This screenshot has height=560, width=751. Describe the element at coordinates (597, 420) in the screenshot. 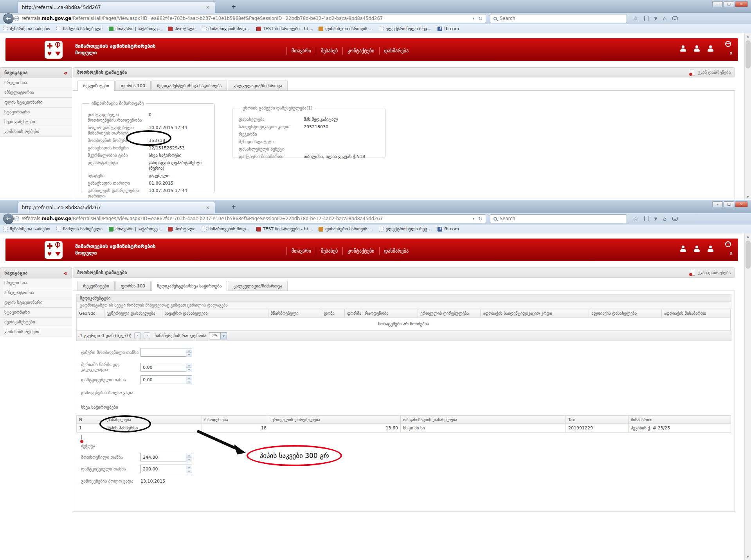

I see `column-header: Tax` at that location.